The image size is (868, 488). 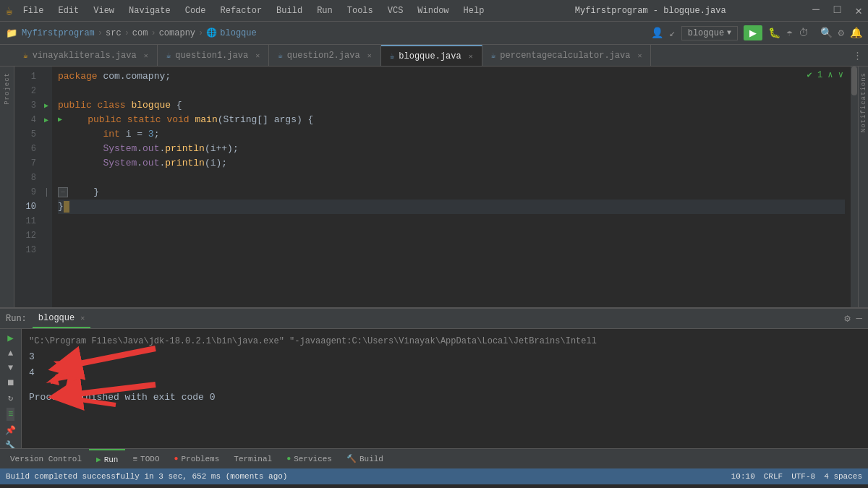 What do you see at coordinates (434, 458) in the screenshot?
I see `bottom-tabs-bar: Version Control ▶ Run ≡ TODO ● Problems …` at bounding box center [434, 458].